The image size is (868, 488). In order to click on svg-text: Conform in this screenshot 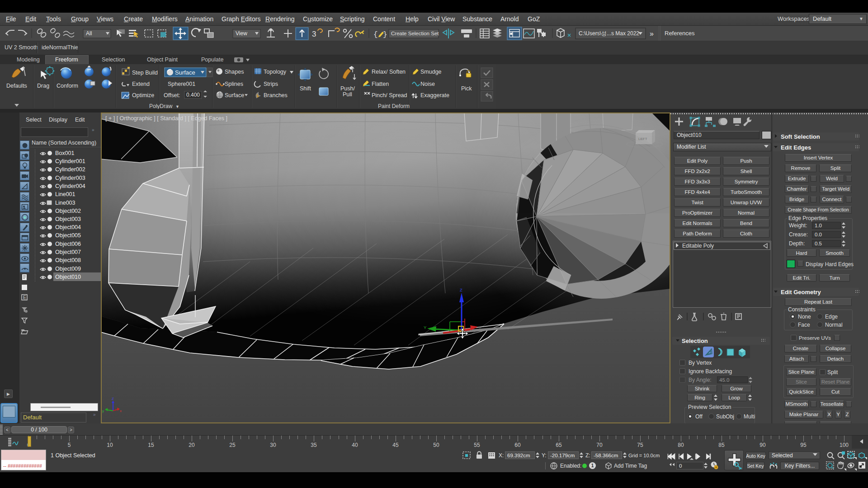, I will do `click(67, 86)`.